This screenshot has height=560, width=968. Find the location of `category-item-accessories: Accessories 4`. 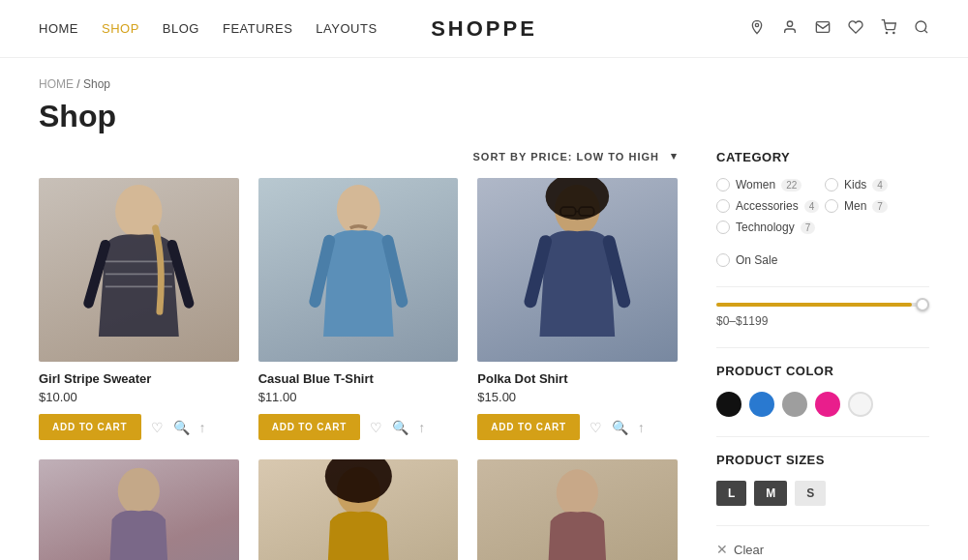

category-item-accessories: Accessories 4 is located at coordinates (769, 206).